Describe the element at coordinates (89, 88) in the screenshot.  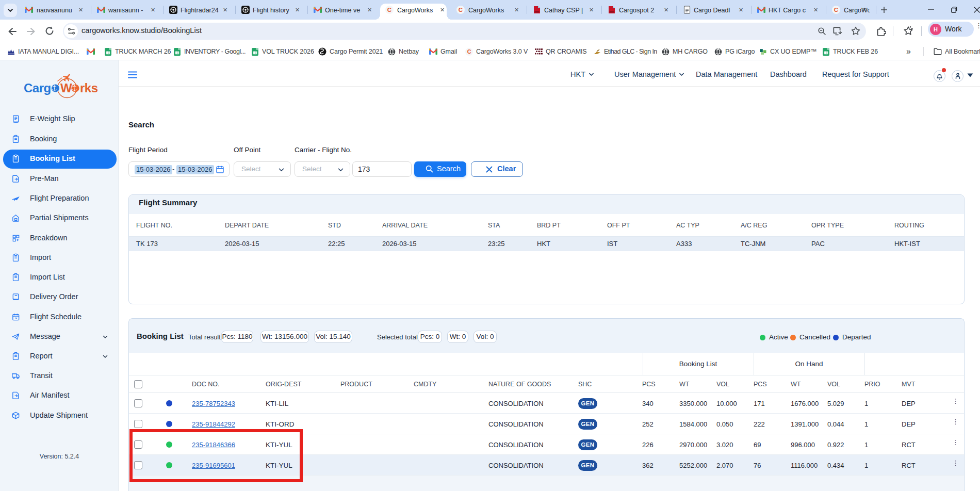
I see `svg-text: rks` at that location.